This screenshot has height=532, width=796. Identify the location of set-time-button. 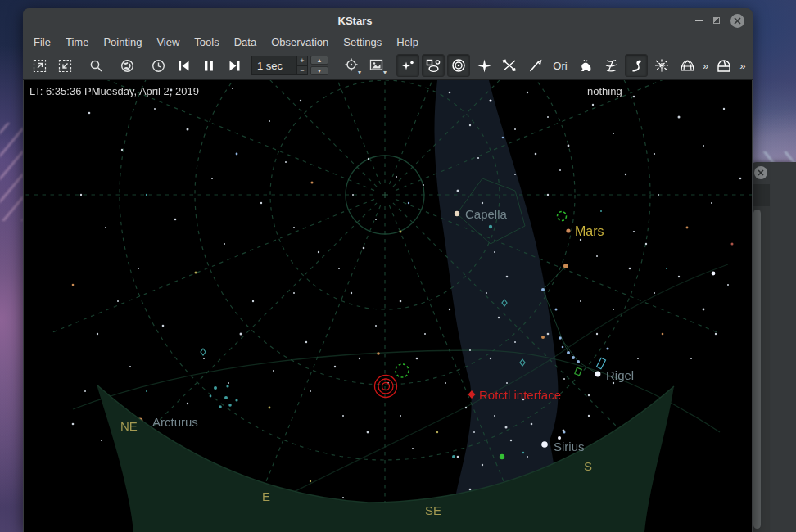
(158, 65).